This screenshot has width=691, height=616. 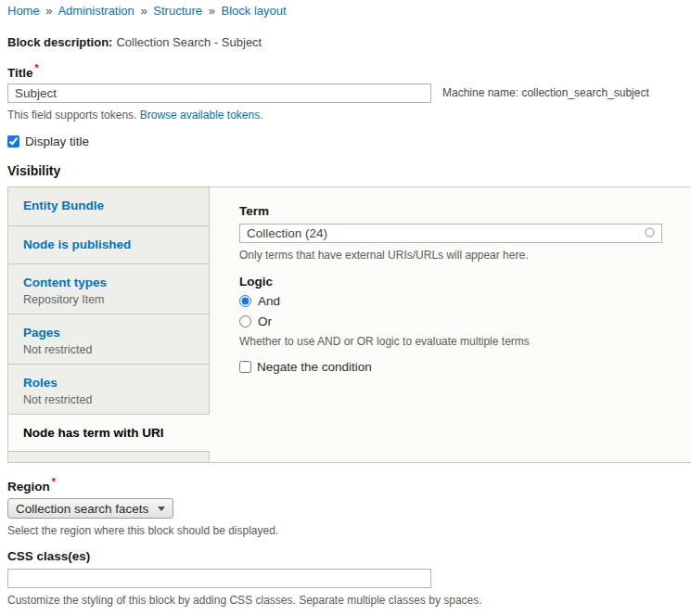 What do you see at coordinates (545, 93) in the screenshot?
I see `machine-name-text: Machine name: collection_search_subject` at bounding box center [545, 93].